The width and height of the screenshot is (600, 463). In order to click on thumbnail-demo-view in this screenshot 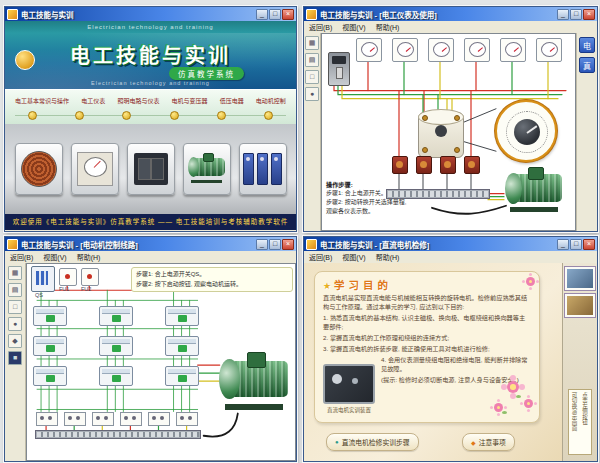, I will do `click(580, 278)`.